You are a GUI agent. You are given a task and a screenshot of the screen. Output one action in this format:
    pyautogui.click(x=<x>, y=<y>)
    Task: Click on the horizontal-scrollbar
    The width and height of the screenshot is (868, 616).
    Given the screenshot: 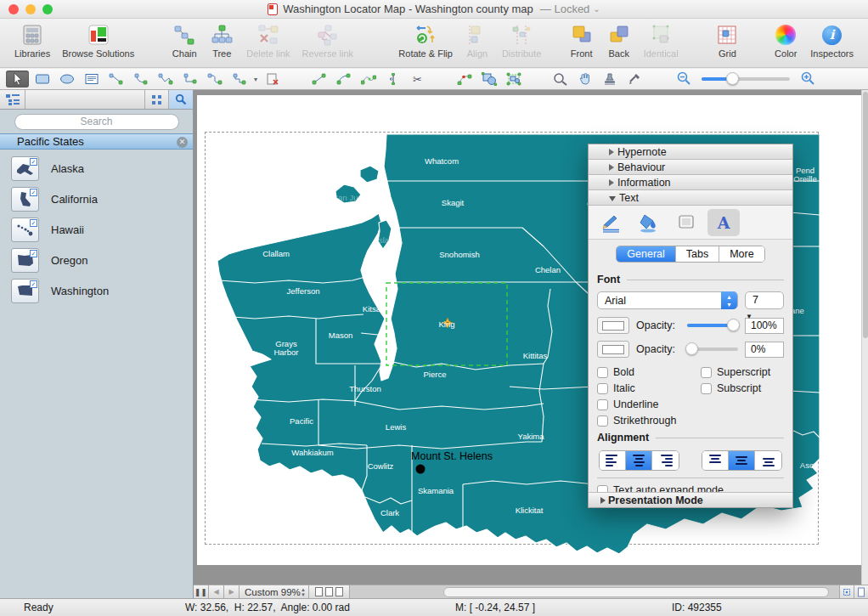 What is the action you would take?
    pyautogui.click(x=595, y=592)
    